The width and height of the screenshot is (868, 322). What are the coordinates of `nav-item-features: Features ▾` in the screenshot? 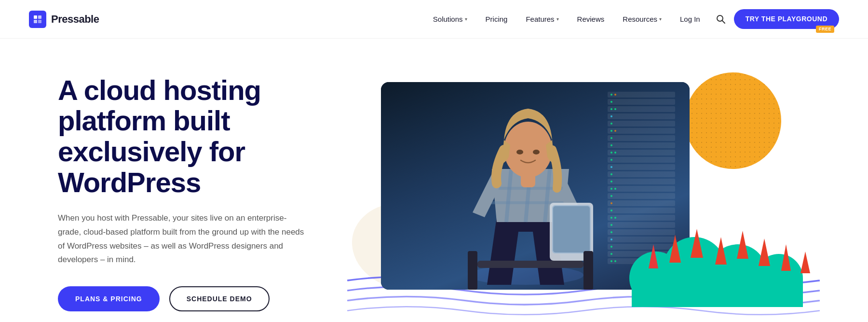 It's located at (542, 19).